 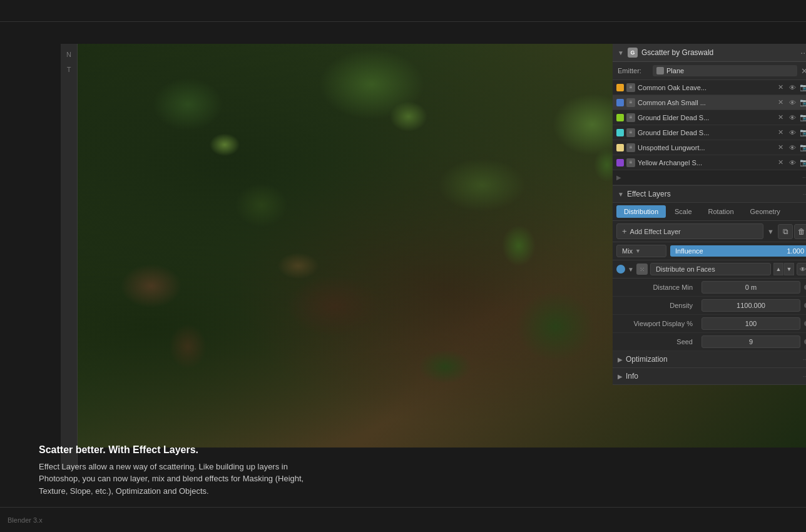 I want to click on density-label: Density, so click(x=660, y=305).